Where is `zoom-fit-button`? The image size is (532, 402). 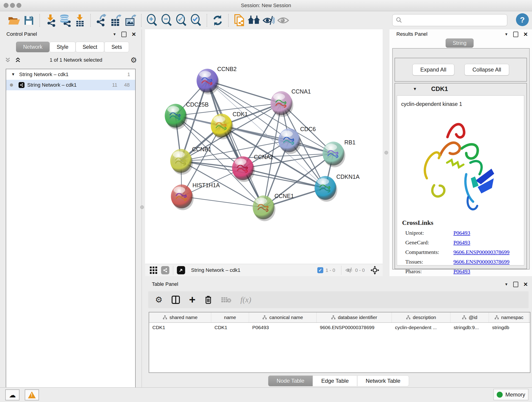
zoom-fit-button is located at coordinates (181, 20).